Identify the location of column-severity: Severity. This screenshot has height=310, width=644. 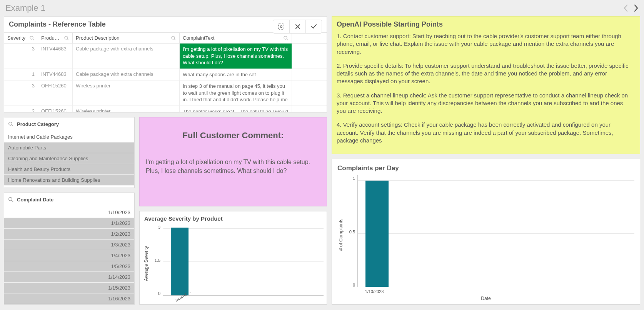
(21, 38).